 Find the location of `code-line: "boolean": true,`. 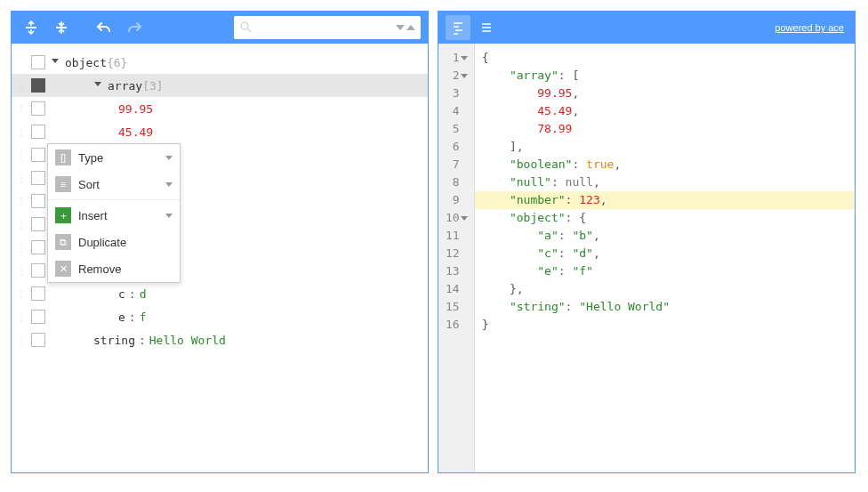

code-line: "boolean": true, is located at coordinates (665, 165).